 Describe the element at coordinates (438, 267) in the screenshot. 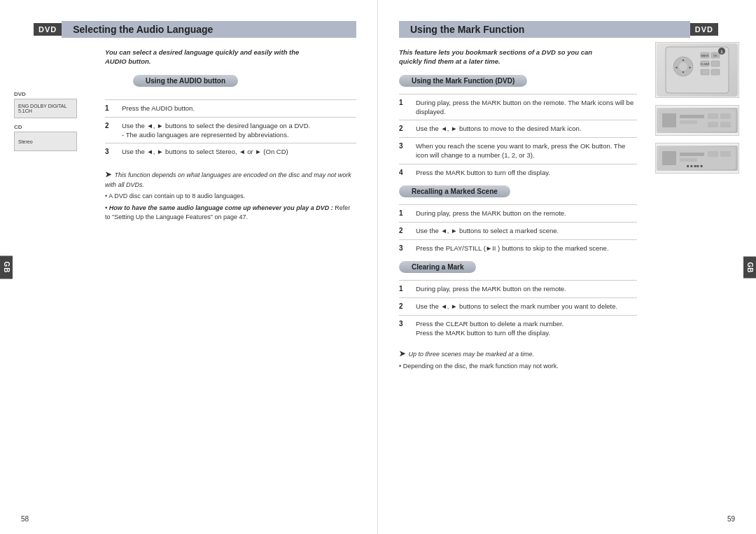

I see `clear-btn: Clearing a Mark` at that location.